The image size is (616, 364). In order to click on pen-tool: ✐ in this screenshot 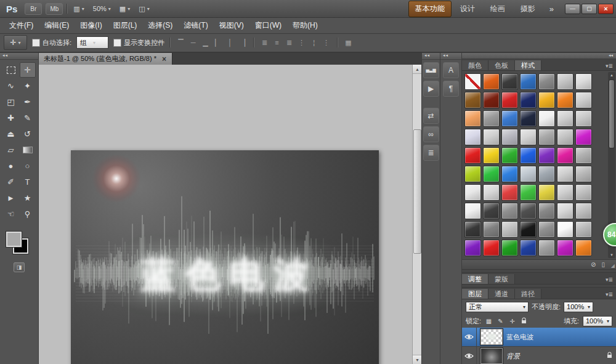, I will do `click(11, 182)`.